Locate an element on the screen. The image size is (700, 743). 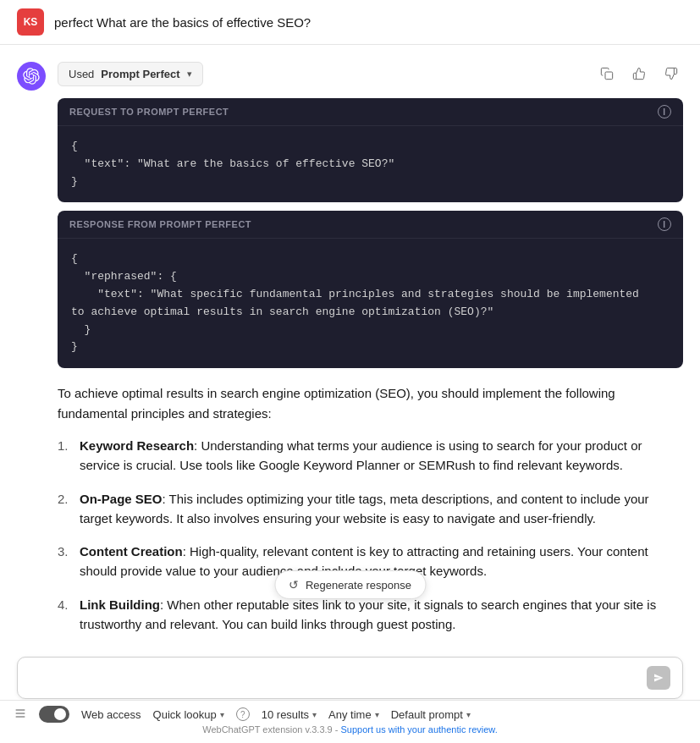
settings-icon is located at coordinates (20, 714).